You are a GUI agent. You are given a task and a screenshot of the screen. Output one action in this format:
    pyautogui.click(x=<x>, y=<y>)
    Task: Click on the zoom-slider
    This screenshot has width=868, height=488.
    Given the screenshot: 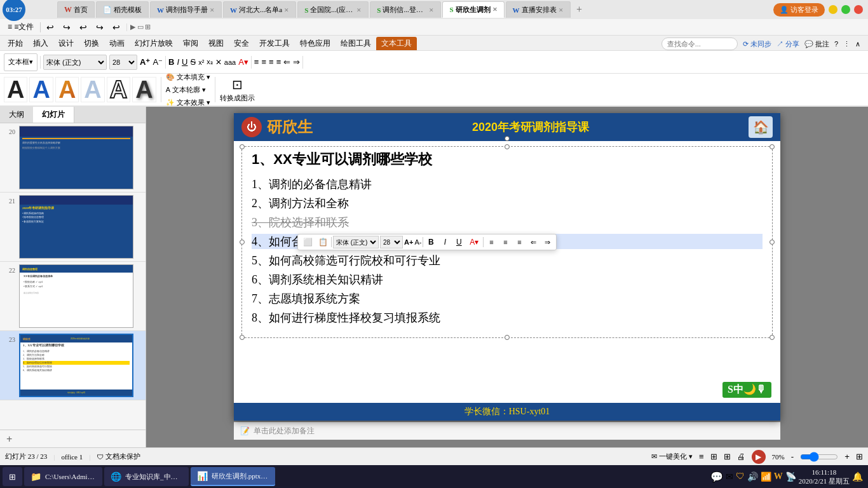 What is the action you would take?
    pyautogui.click(x=819, y=457)
    